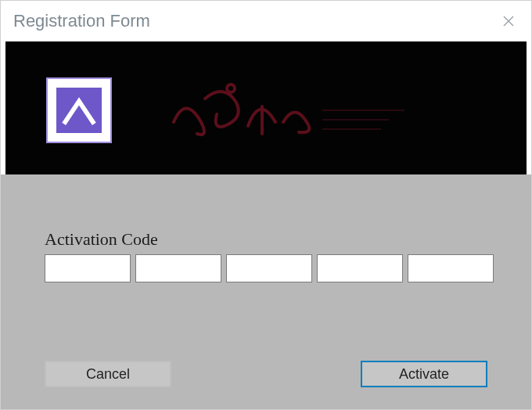 This screenshot has height=410, width=532. Describe the element at coordinates (81, 21) in the screenshot. I see `window-title: Registration Form` at that location.